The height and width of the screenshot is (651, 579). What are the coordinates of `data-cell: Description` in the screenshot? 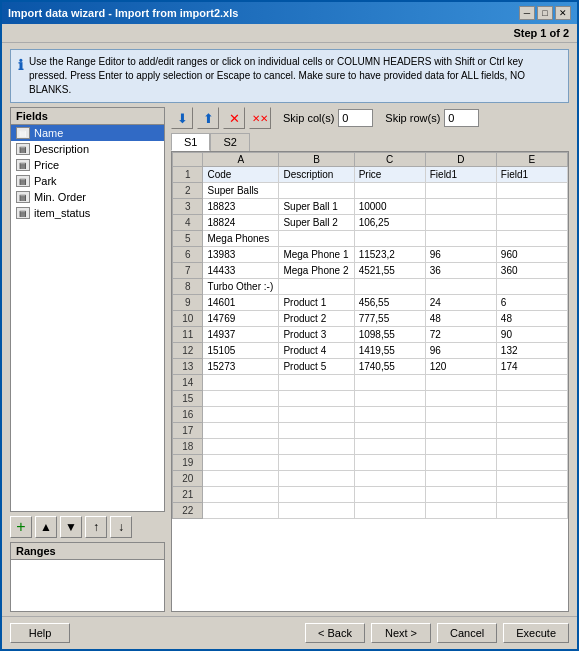 It's located at (316, 175).